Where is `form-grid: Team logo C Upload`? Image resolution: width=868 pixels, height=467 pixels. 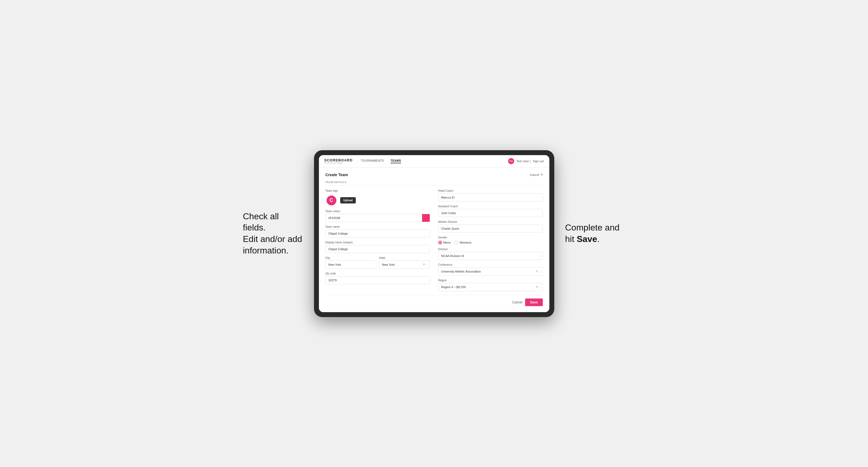
form-grid: Team logo C Upload is located at coordinates (434, 240).